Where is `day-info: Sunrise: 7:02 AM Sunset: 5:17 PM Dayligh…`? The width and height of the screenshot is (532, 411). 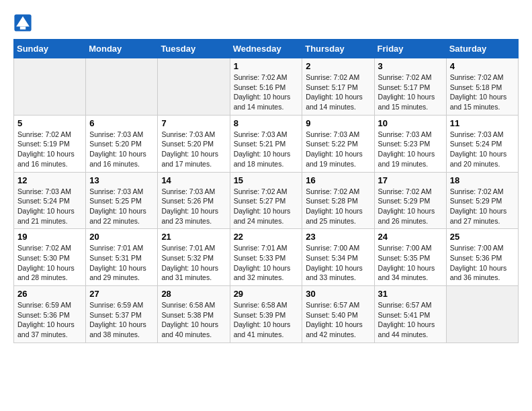 day-info: Sunrise: 7:02 AM Sunset: 5:17 PM Dayligh… is located at coordinates (410, 93).